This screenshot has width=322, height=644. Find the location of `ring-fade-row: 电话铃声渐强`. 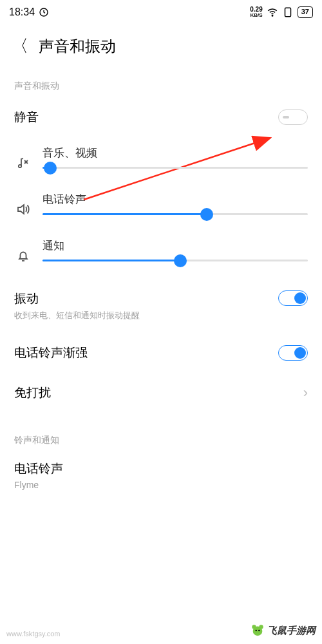

ring-fade-row: 电话铃声渐强 is located at coordinates (161, 353).